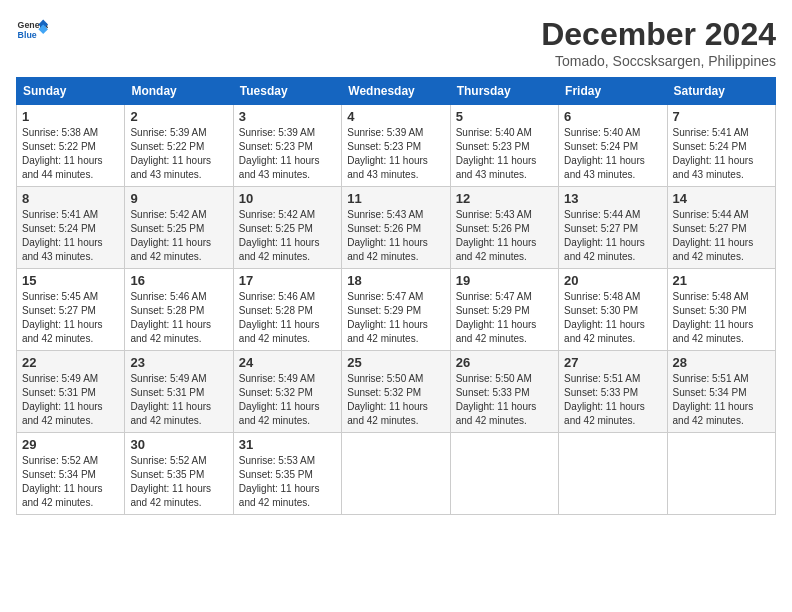 This screenshot has height=612, width=792. I want to click on weekday-header-friday: Friday, so click(613, 92).